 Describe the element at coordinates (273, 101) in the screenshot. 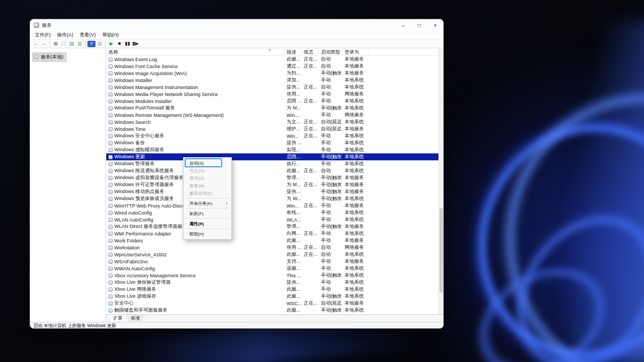

I see `service-row: Windows Modules Installer启用 ...正在...手动本地…` at that location.